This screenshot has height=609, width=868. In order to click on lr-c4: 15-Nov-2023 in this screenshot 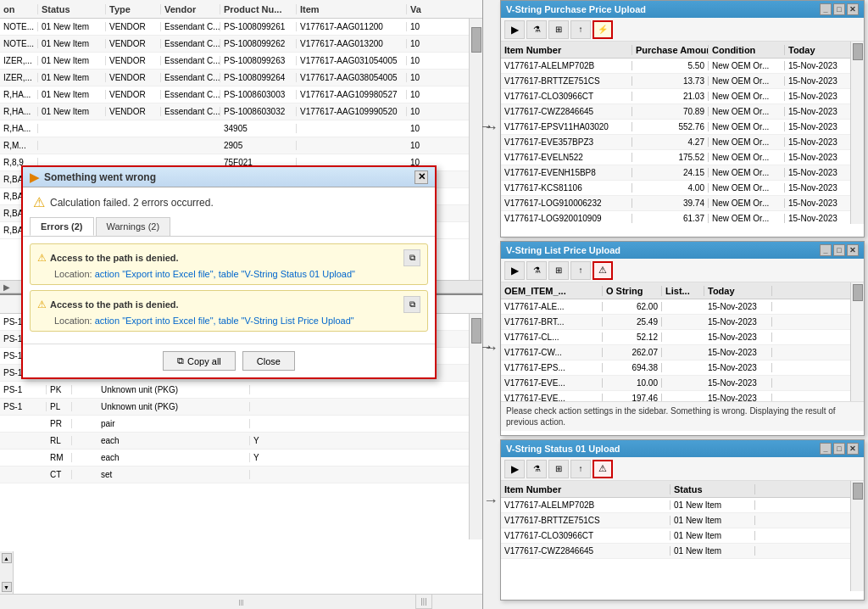, I will do `click(738, 322)`.